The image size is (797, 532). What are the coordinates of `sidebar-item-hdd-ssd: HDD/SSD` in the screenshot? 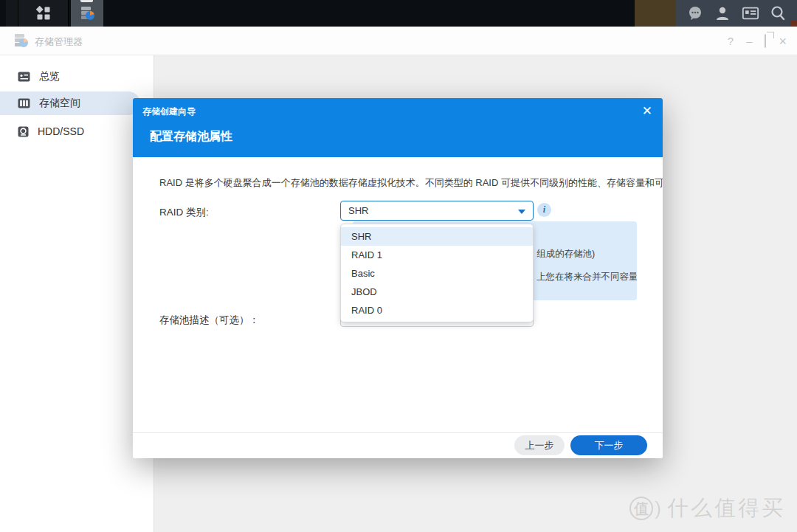 It's located at (70, 131).